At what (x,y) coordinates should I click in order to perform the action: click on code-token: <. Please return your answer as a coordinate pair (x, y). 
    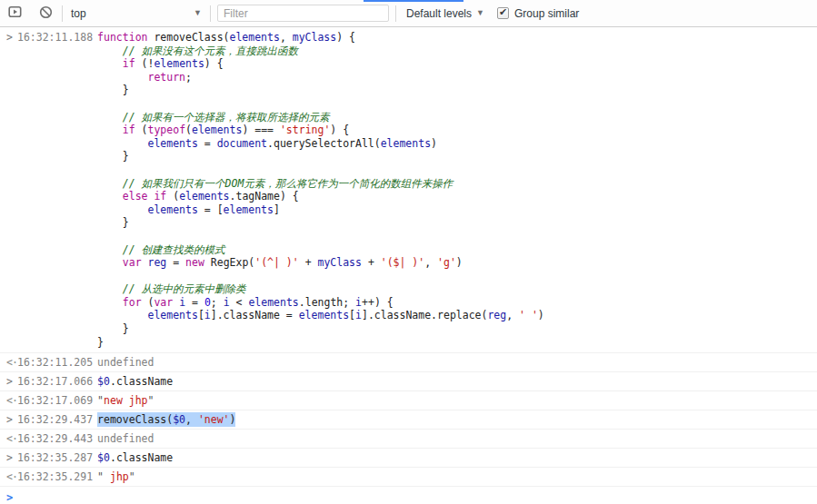
    Looking at the image, I should click on (240, 302).